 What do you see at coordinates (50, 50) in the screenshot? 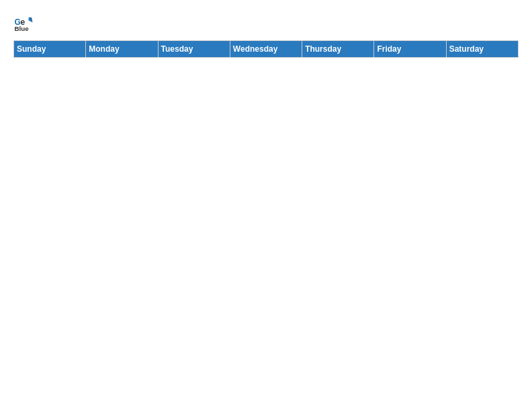
I see `weekday-header: Sunday` at bounding box center [50, 50].